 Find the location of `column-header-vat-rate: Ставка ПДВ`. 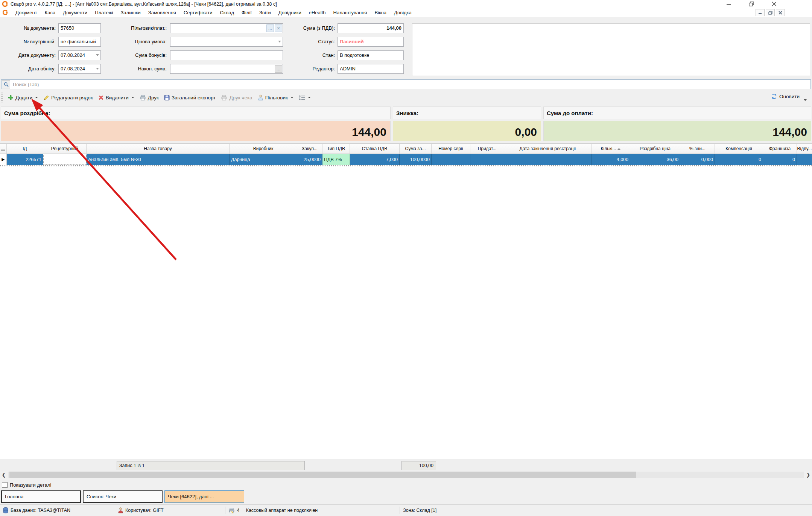

column-header-vat-rate: Ставка ПДВ is located at coordinates (375, 149).